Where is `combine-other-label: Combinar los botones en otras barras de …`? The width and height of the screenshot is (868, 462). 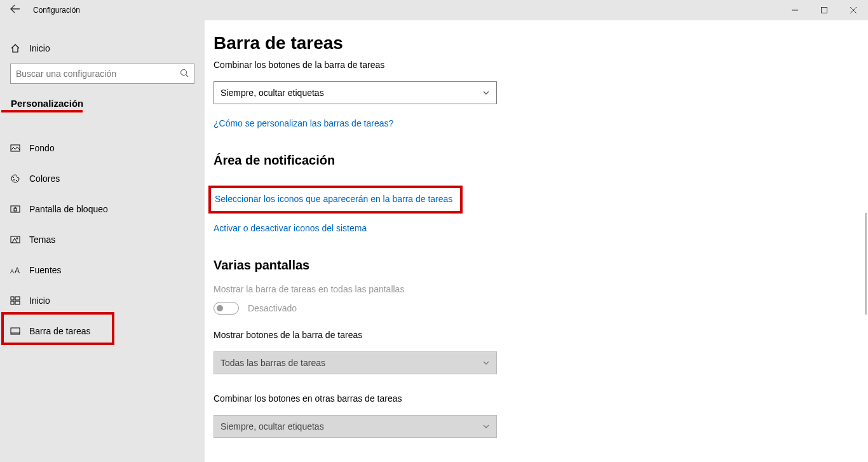 combine-other-label: Combinar los botones en otras barras de … is located at coordinates (538, 398).